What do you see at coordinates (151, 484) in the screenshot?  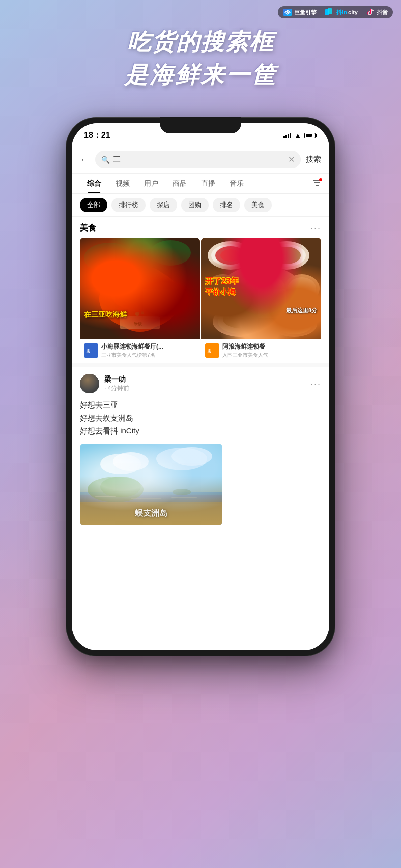 I see `post-image: 蜈支洲岛` at bounding box center [151, 484].